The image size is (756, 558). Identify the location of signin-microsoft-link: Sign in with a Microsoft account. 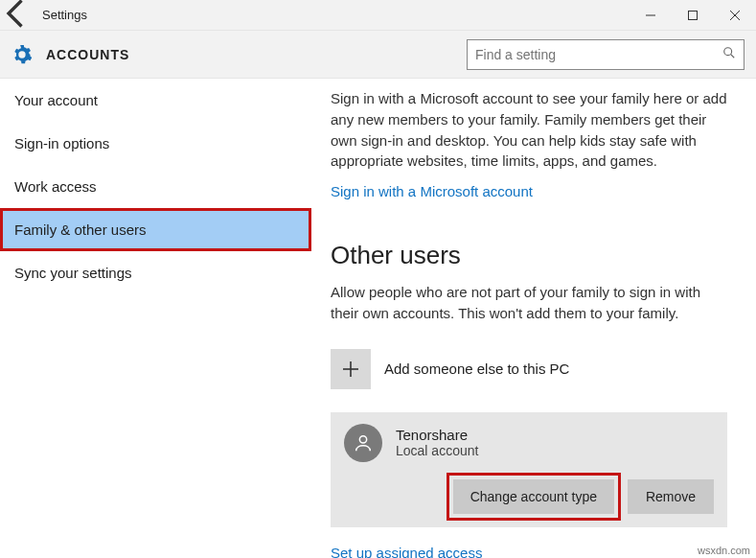
(431, 192).